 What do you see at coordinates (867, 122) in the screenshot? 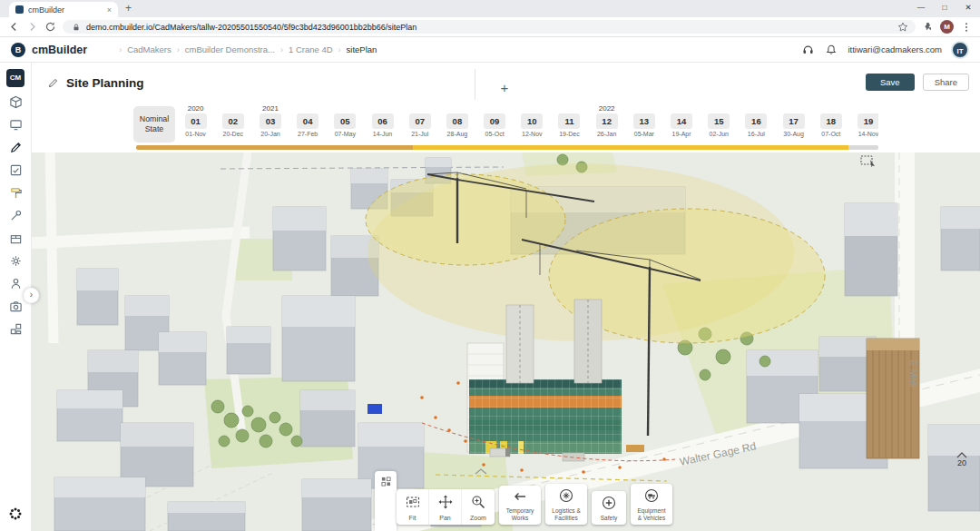
I see `timeline-keyframe-number: 19` at bounding box center [867, 122].